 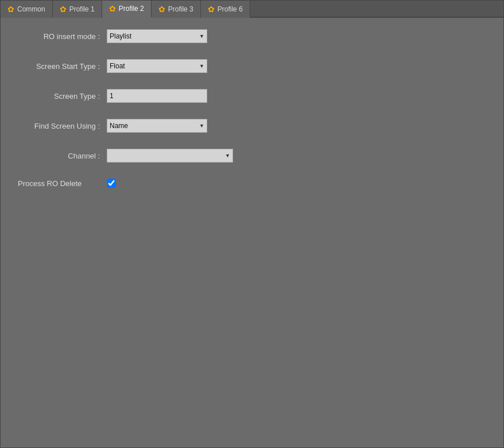 What do you see at coordinates (62, 37) in the screenshot?
I see `ro-insert-mode-label: RO insert mode :` at bounding box center [62, 37].